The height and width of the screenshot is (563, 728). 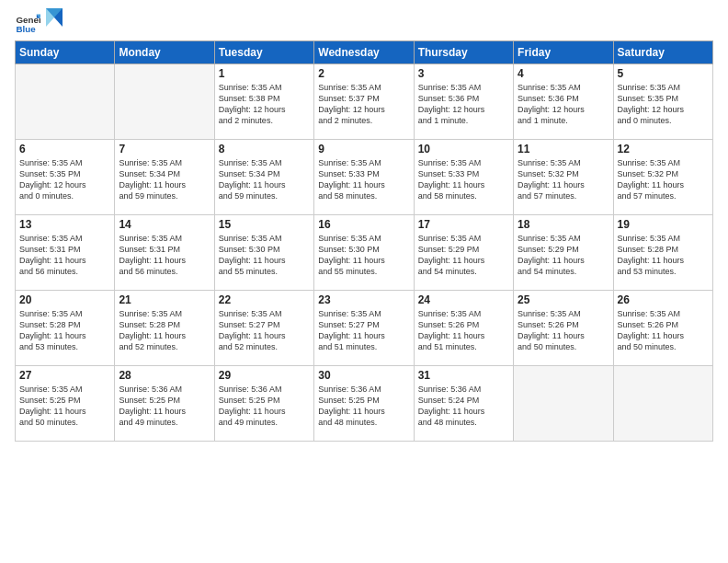 I want to click on day-number: 8, so click(x=265, y=149).